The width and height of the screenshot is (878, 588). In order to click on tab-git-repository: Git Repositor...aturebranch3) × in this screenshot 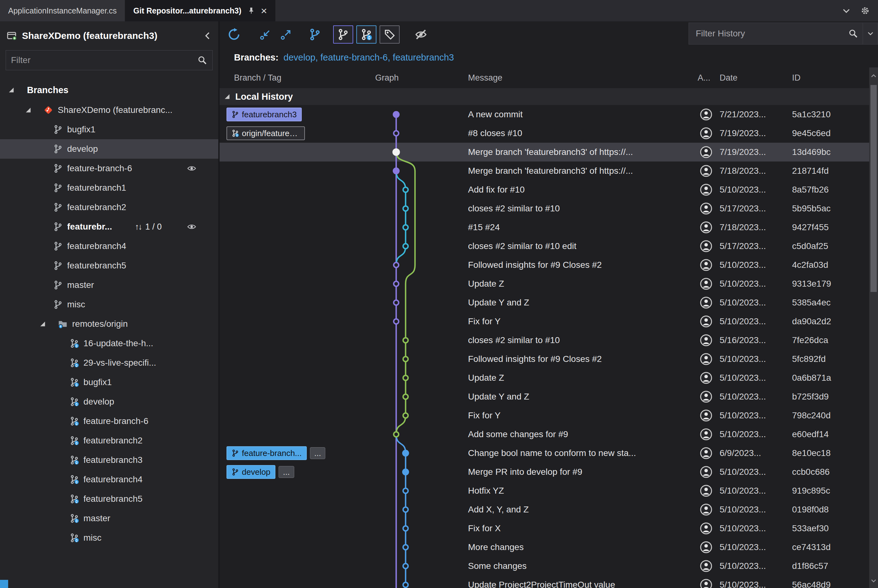, I will do `click(200, 10)`.